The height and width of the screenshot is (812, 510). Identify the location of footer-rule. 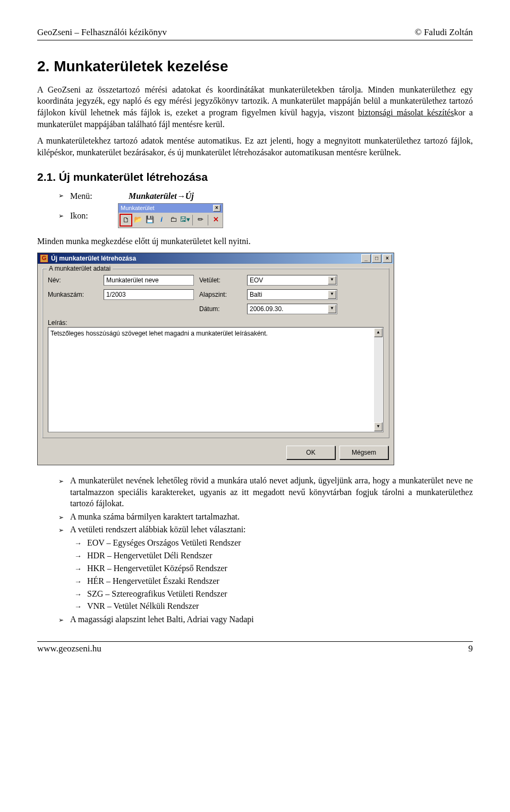
(255, 641).